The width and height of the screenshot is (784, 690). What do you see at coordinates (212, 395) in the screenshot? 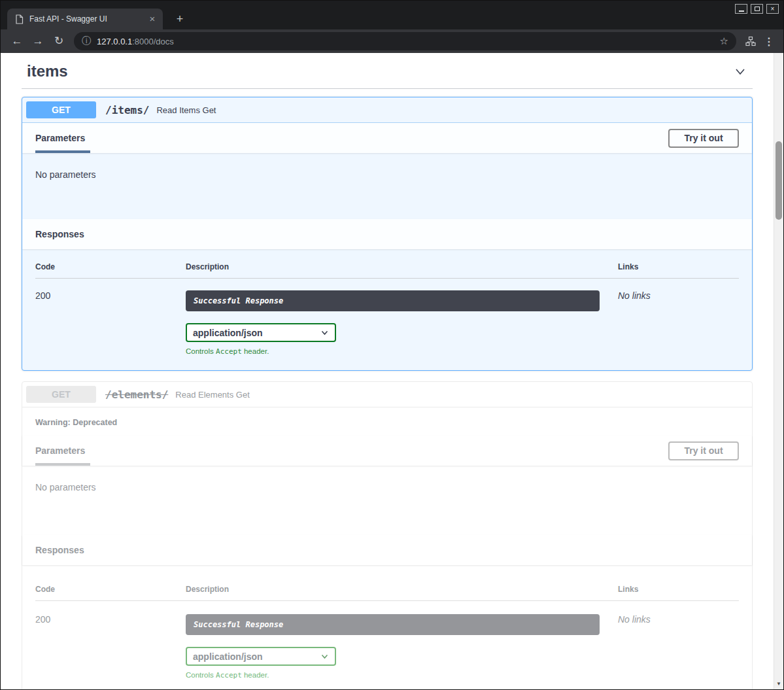
I see `operation-summary-text: Read Elements Get` at bounding box center [212, 395].